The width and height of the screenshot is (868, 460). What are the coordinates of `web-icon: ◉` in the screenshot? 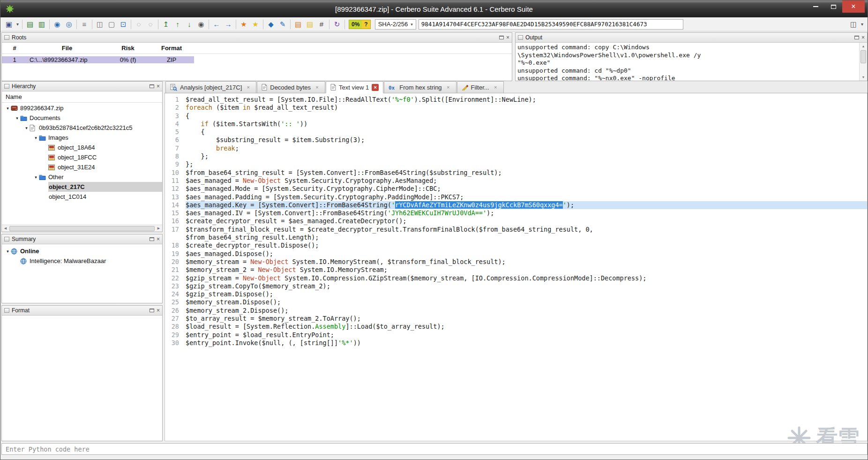 It's located at (57, 24).